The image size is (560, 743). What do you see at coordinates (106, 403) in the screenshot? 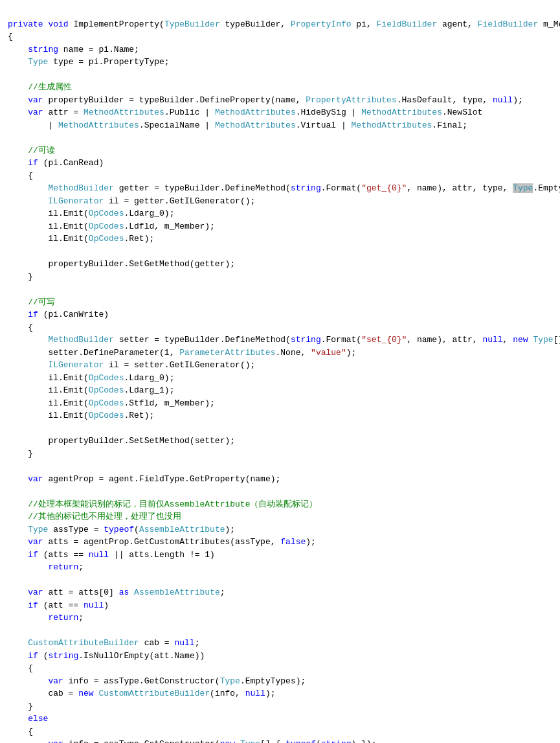
I see `type-opcode6: OpCodes` at bounding box center [106, 403].